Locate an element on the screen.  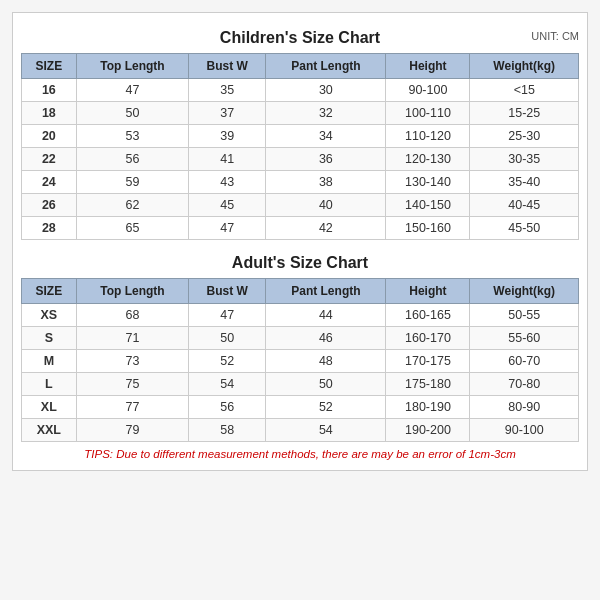
table-cell: 34 is located at coordinates (326, 136).